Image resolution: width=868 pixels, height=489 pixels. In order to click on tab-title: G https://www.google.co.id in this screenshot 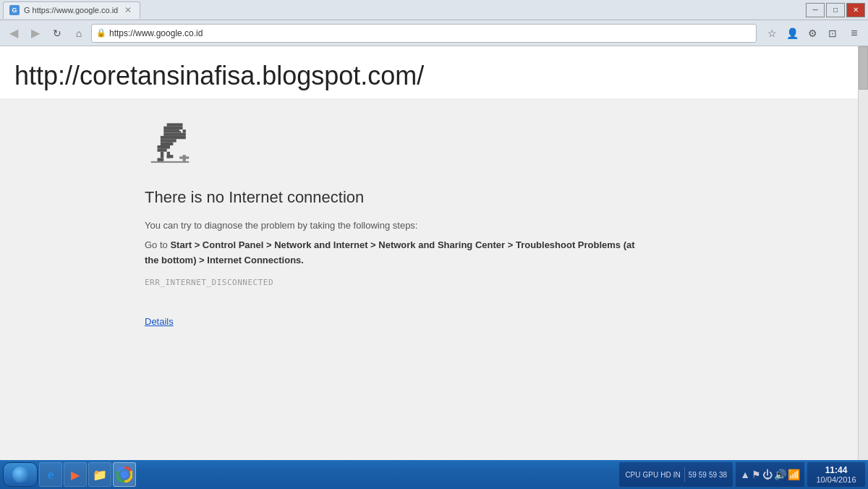, I will do `click(71, 10)`.